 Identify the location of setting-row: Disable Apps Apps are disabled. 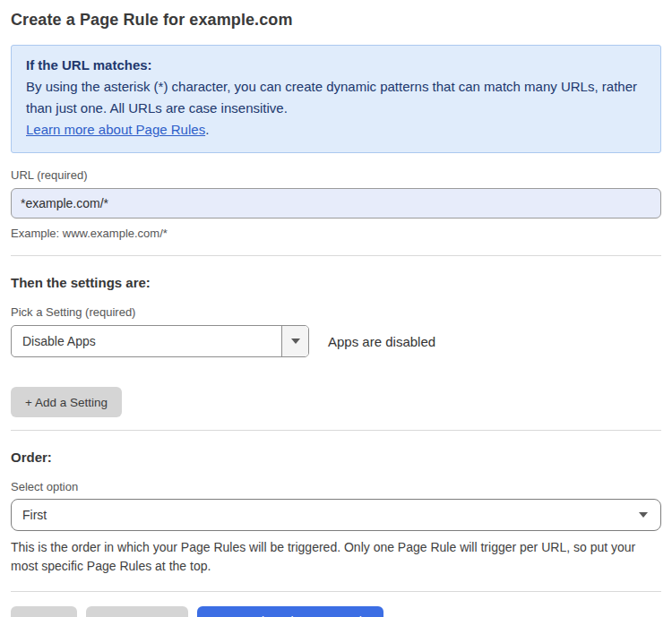
(336, 341).